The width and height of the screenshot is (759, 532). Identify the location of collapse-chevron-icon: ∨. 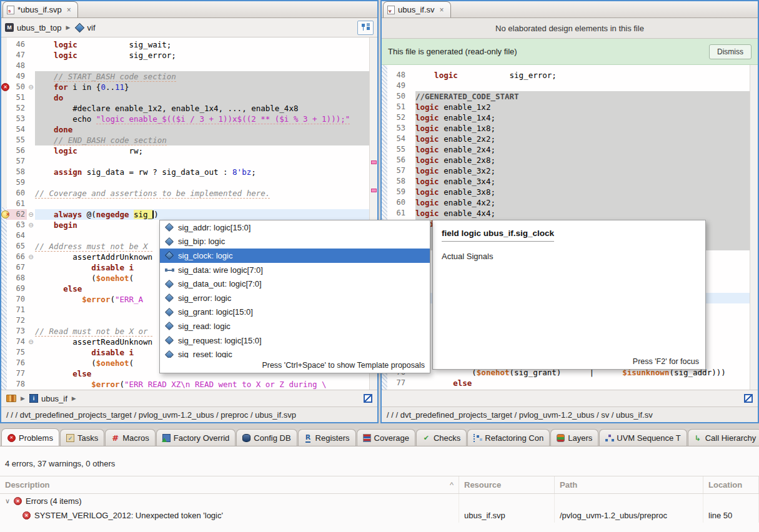
(7, 501).